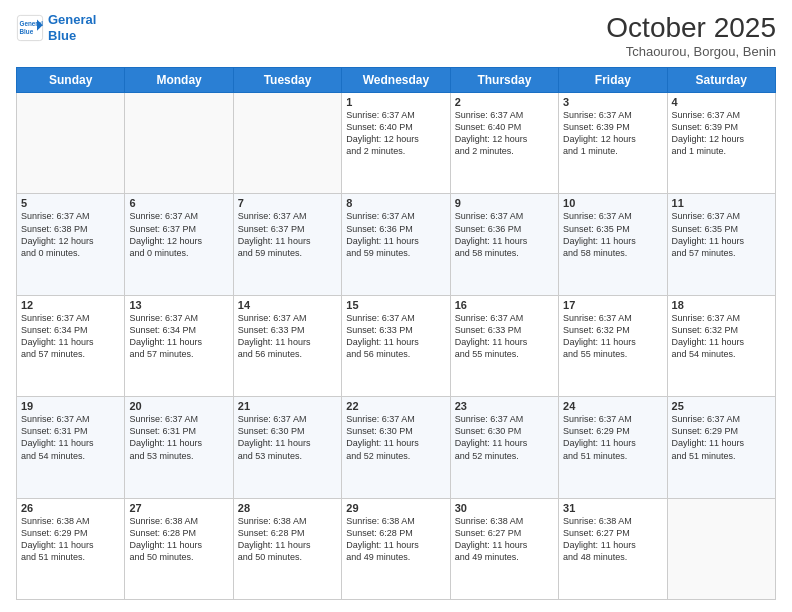 This screenshot has height=612, width=792. I want to click on calendar-cell: 23Sunrise: 6:37 AM Sunset: 6:30 PM Dayli…, so click(504, 448).